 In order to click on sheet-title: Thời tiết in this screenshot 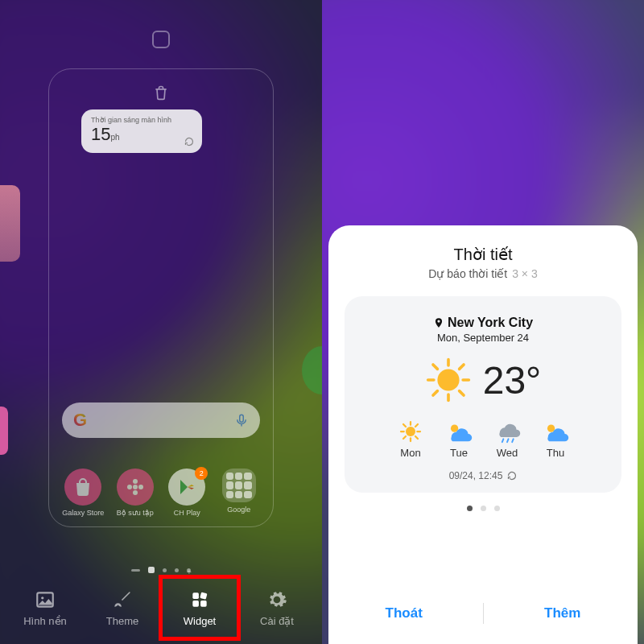, I will do `click(483, 254)`.